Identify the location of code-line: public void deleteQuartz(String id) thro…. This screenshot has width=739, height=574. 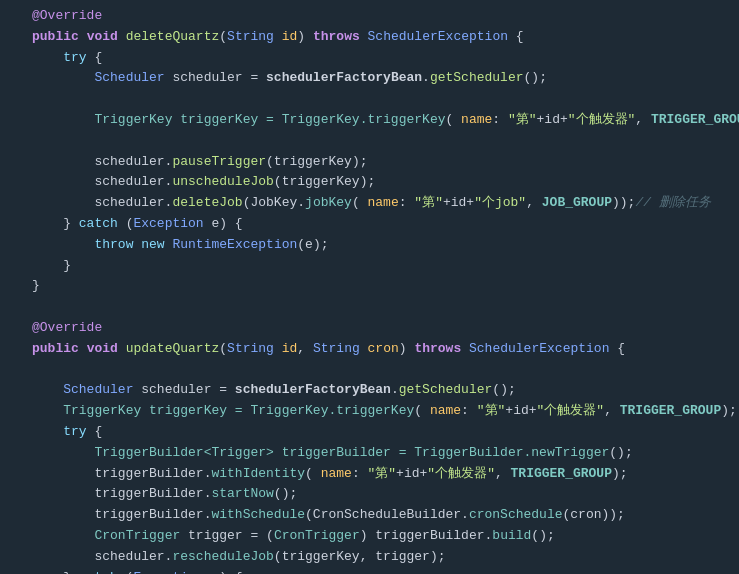
(370, 38).